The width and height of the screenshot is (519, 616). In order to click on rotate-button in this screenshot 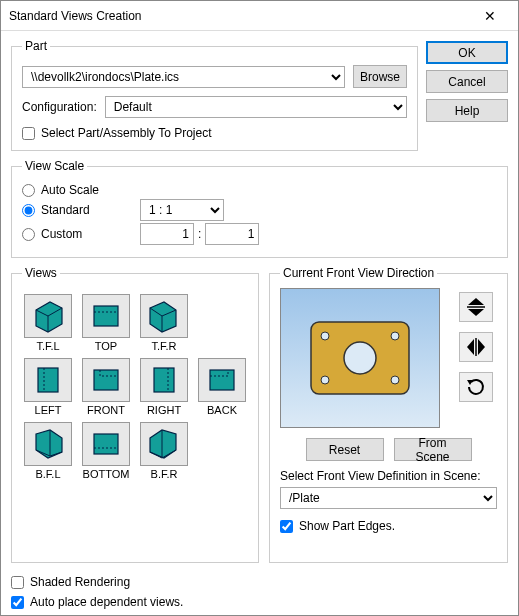, I will do `click(476, 387)`.